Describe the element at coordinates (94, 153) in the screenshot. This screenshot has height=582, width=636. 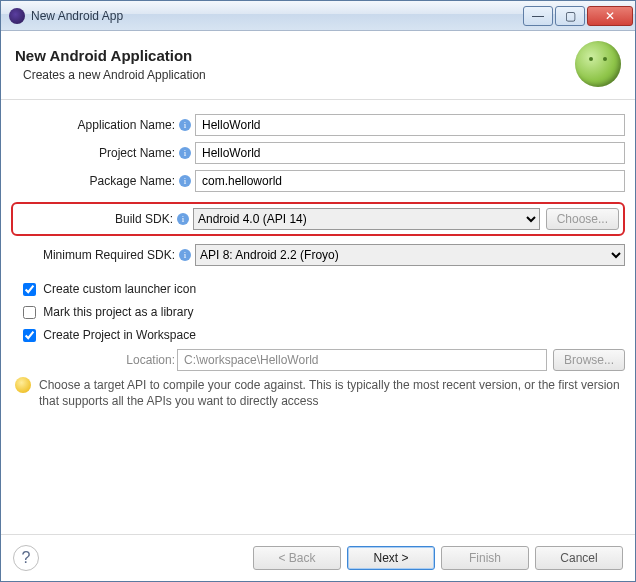
I see `label-project-name: Project Name:` at that location.